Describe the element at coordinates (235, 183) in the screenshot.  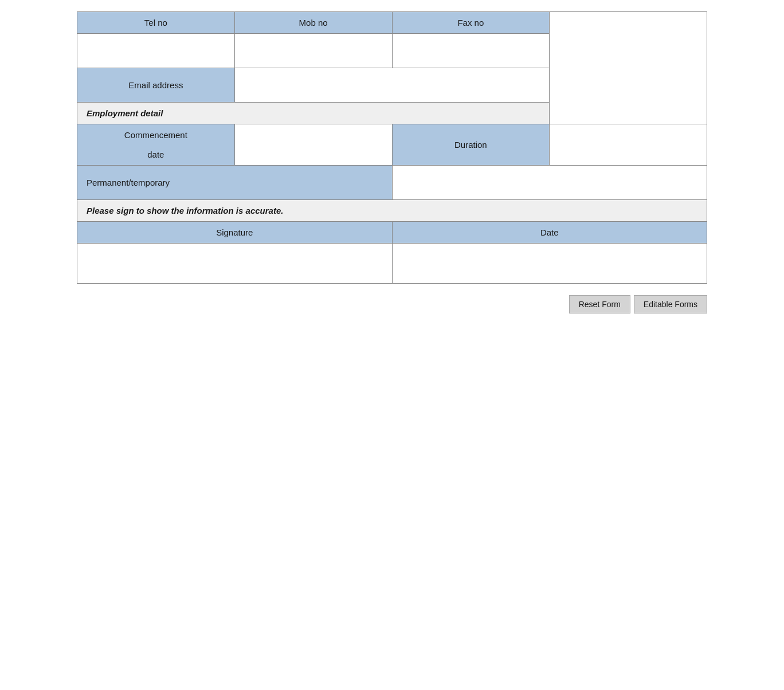
I see `perm-temp-label: Permanent/temporary` at that location.